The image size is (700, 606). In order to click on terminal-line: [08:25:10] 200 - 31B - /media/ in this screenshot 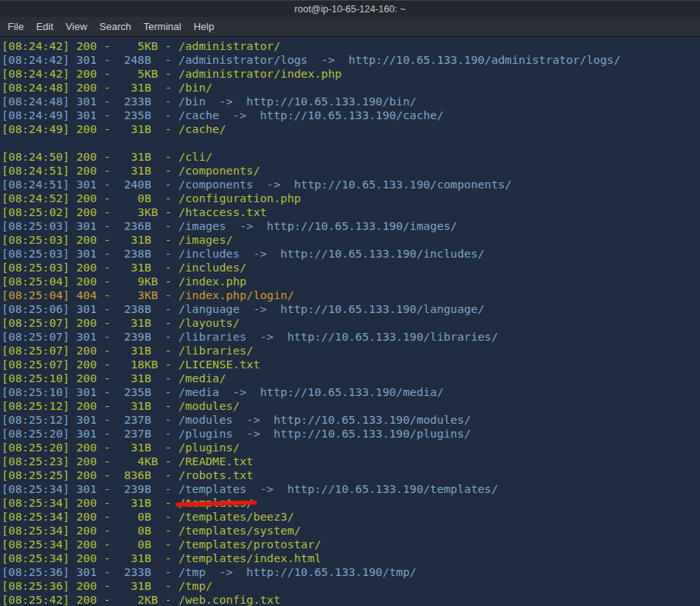, I will do `click(351, 378)`.